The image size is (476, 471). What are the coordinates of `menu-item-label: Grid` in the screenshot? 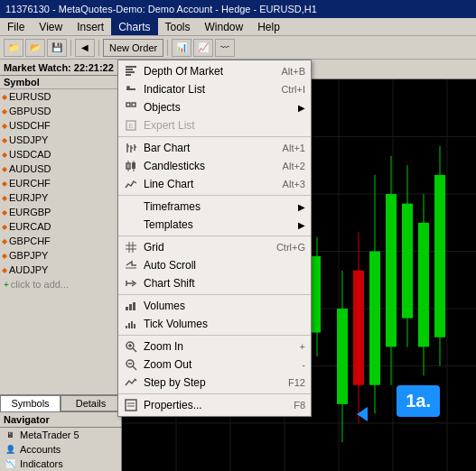 It's located at (206, 247).